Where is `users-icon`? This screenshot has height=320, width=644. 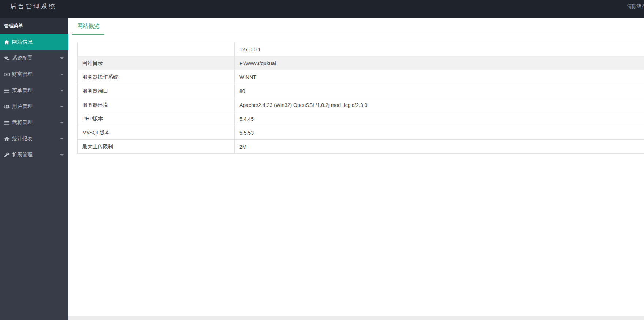 users-icon is located at coordinates (7, 107).